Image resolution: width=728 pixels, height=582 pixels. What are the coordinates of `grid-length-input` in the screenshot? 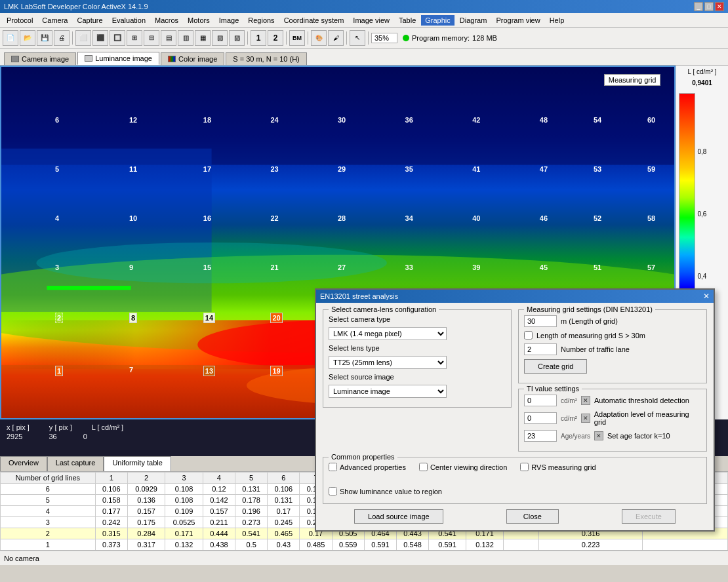 It's located at (540, 321).